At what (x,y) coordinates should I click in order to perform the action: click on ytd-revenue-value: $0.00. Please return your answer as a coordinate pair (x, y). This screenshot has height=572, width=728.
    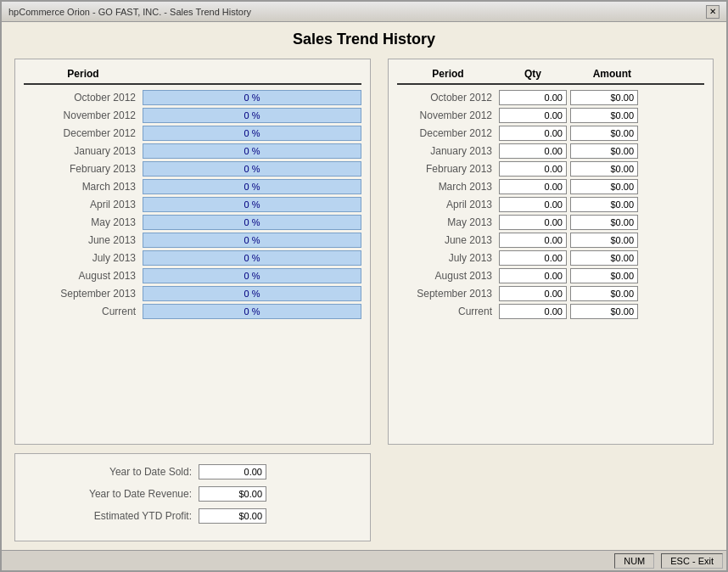
    Looking at the image, I should click on (232, 494).